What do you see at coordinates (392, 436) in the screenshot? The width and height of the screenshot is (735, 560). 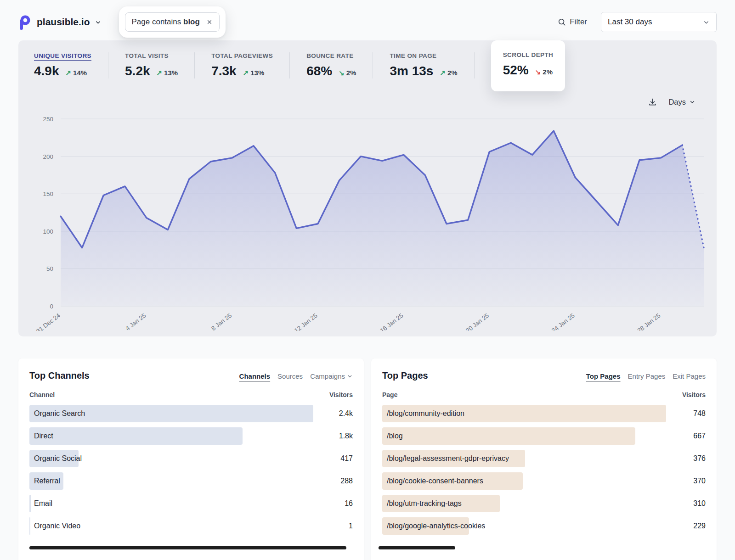 I see `page-path: /blog` at bounding box center [392, 436].